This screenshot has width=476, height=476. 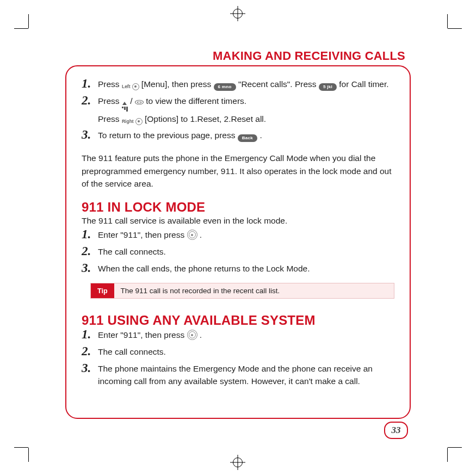 I want to click on key-5-icon: 5 jkl, so click(x=327, y=87).